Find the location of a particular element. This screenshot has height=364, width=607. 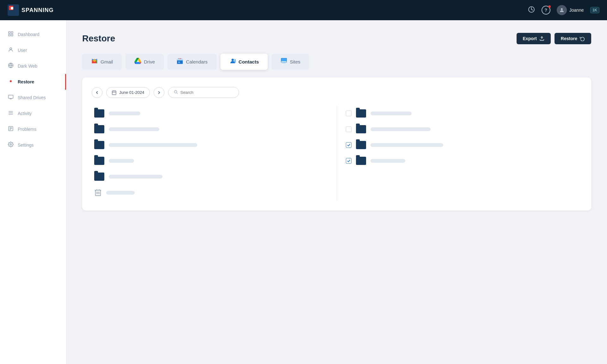

next-button is located at coordinates (159, 93).